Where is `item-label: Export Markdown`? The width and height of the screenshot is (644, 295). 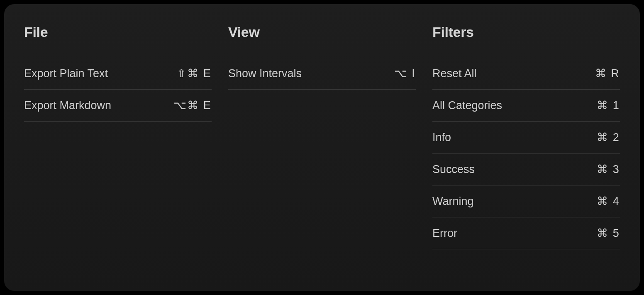
item-label: Export Markdown is located at coordinates (68, 105).